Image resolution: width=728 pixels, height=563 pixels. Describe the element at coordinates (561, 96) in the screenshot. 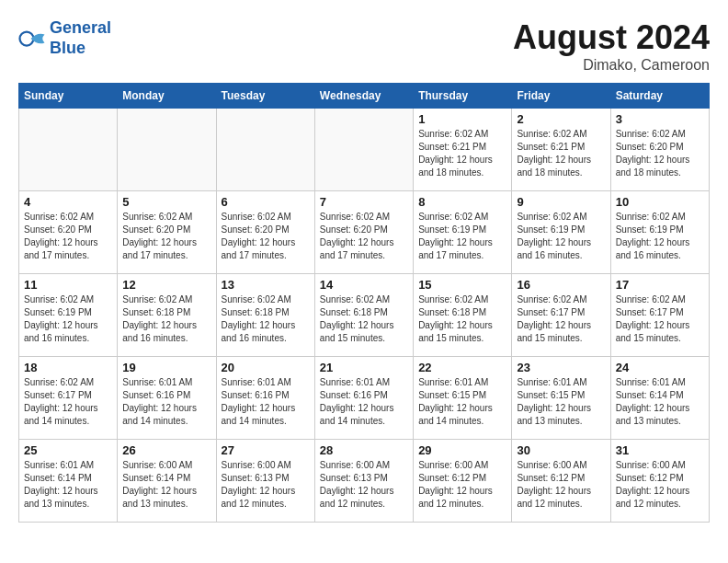

I see `weekday-header: Friday` at that location.